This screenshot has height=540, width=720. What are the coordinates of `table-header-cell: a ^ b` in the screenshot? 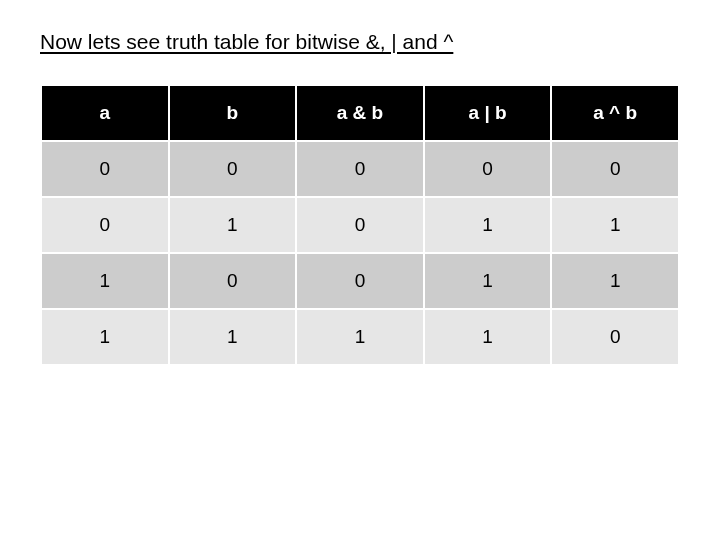 It's located at (615, 113).